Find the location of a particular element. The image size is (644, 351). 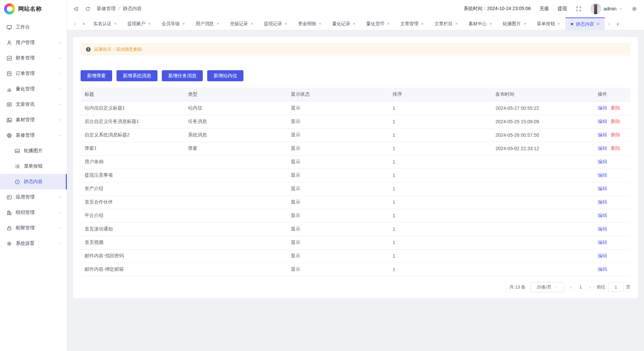

sidebar-item-8-3: 静态内容 is located at coordinates (34, 182).